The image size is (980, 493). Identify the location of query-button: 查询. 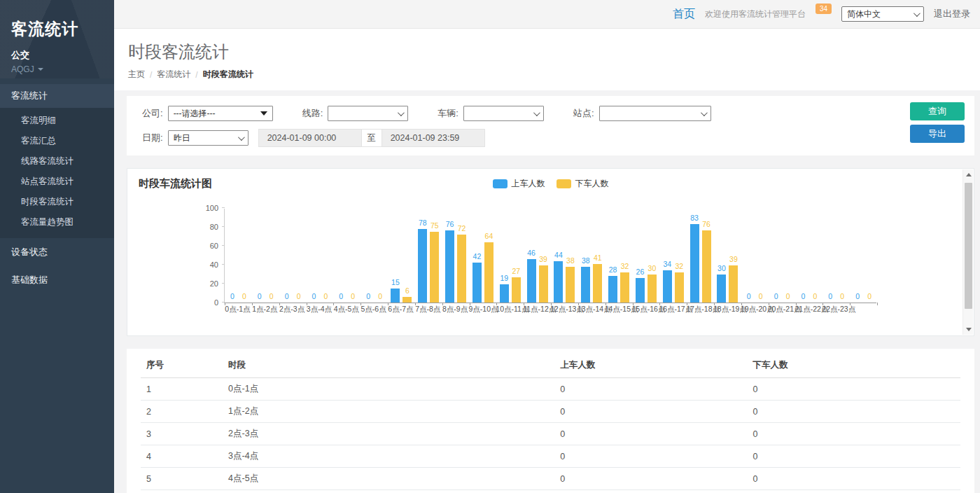
(937, 111).